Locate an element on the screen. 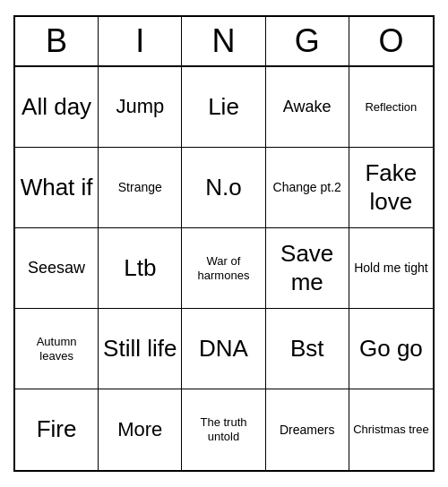 The image size is (448, 487). cell-text: Autumn leaves is located at coordinates (56, 349).